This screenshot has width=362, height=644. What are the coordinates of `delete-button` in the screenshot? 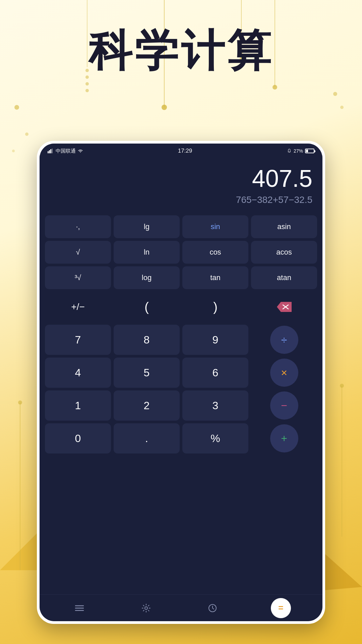 It's located at (284, 307).